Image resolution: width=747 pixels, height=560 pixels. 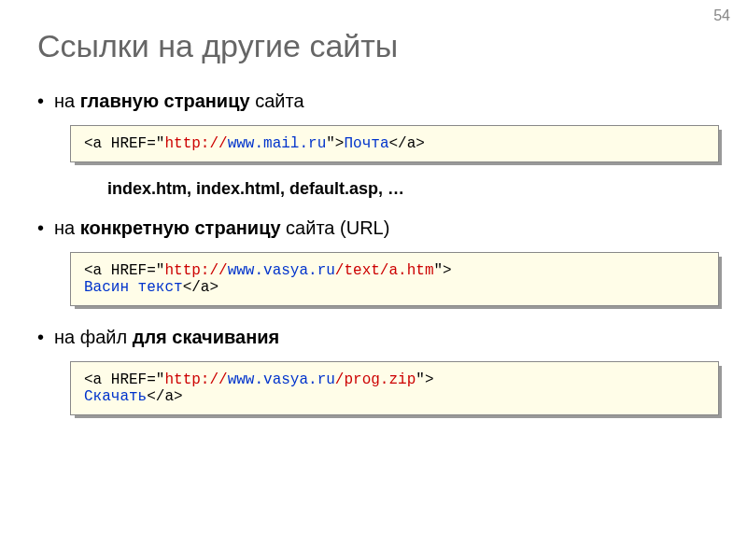 I want to click on code-link-text: Скачать, so click(x=116, y=397).